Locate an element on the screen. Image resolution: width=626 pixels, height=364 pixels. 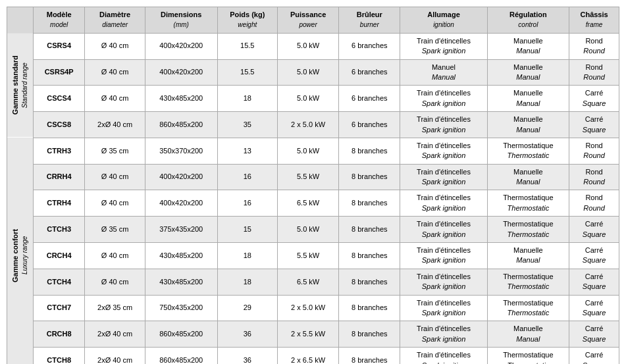
cell-dimensions: 400x420x200 is located at coordinates (181, 203).